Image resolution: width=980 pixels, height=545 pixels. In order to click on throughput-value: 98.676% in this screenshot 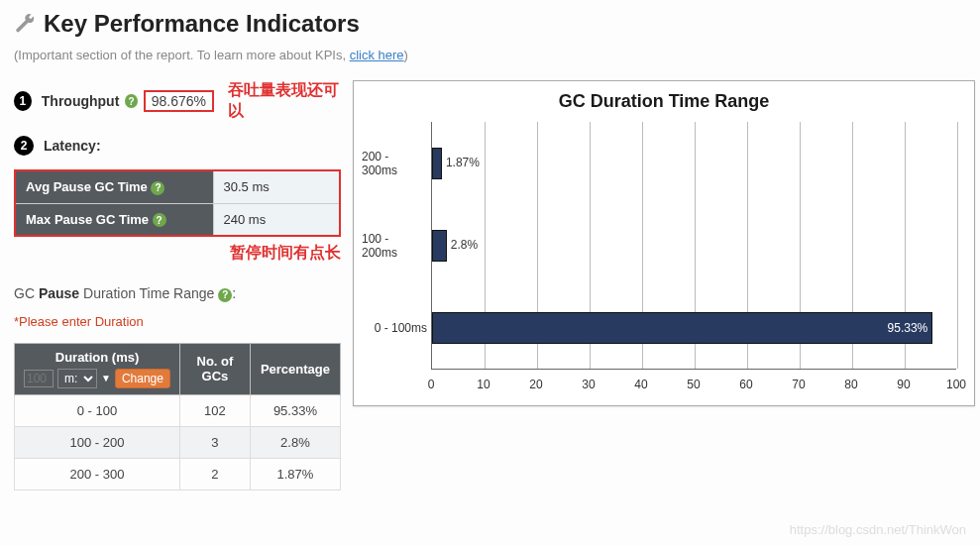, I will do `click(178, 101)`.